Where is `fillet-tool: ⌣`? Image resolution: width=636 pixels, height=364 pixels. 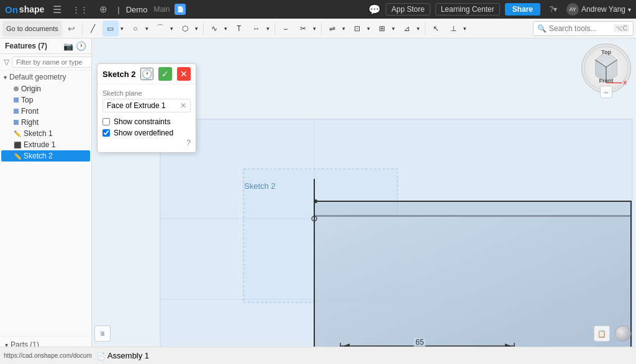
fillet-tool: ⌣ is located at coordinates (286, 29).